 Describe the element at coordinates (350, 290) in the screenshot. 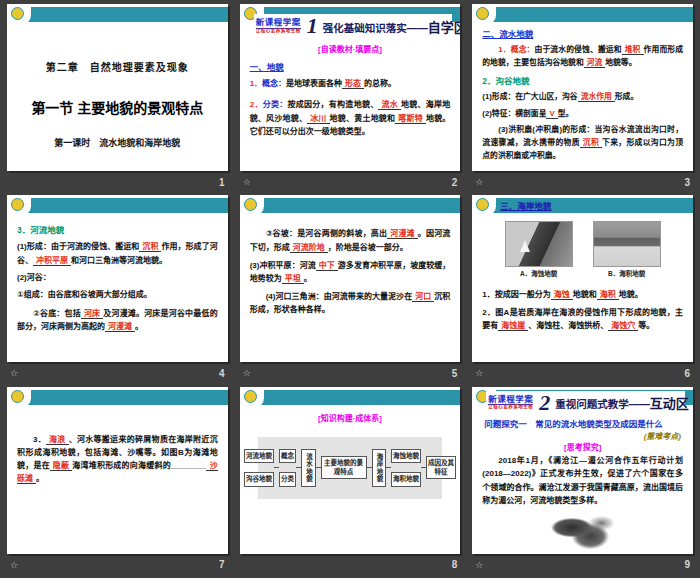

I see `slide-cell-5: ③谷坡：是河谷两侧的斜坡，高出河漫滩。因河流下切，形成河流阶地，阶地是谷坡一部分…` at that location.